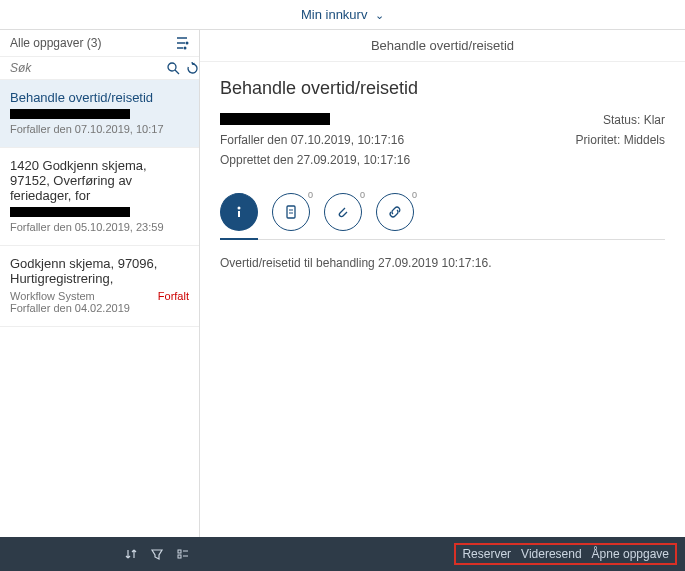  Describe the element at coordinates (174, 68) in the screenshot. I see `search-icon` at that location.